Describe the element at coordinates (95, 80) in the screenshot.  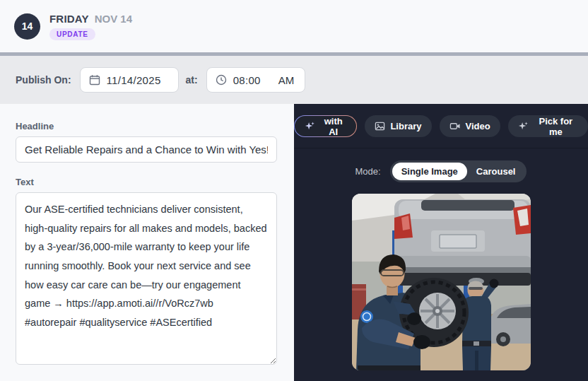
I see `calendar-icon` at that location.